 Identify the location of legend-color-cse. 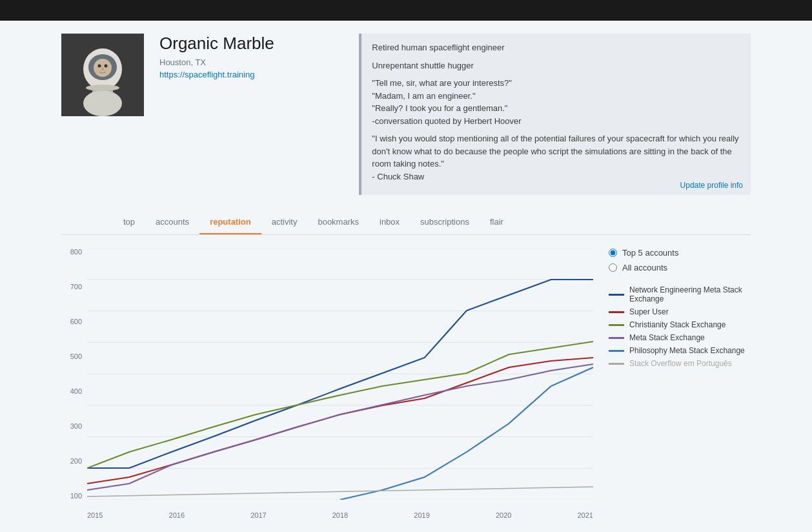
(616, 325).